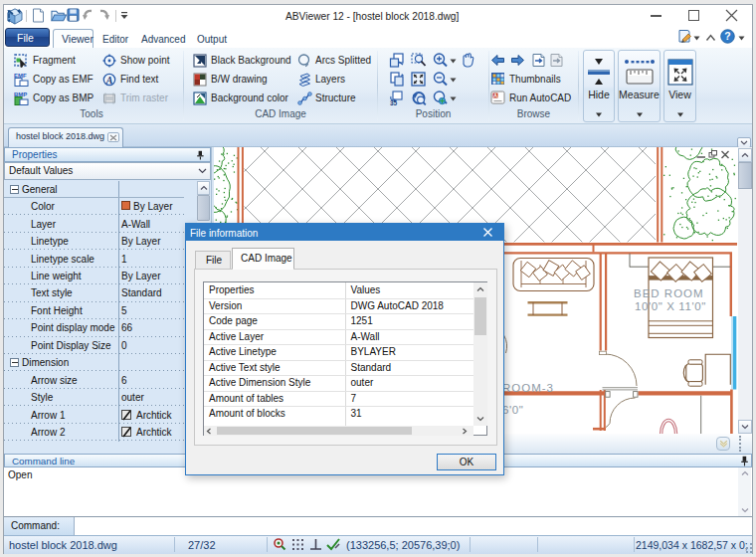 The height and width of the screenshot is (557, 756). What do you see at coordinates (394, 103) in the screenshot?
I see `svg-text: 35` at bounding box center [394, 103].